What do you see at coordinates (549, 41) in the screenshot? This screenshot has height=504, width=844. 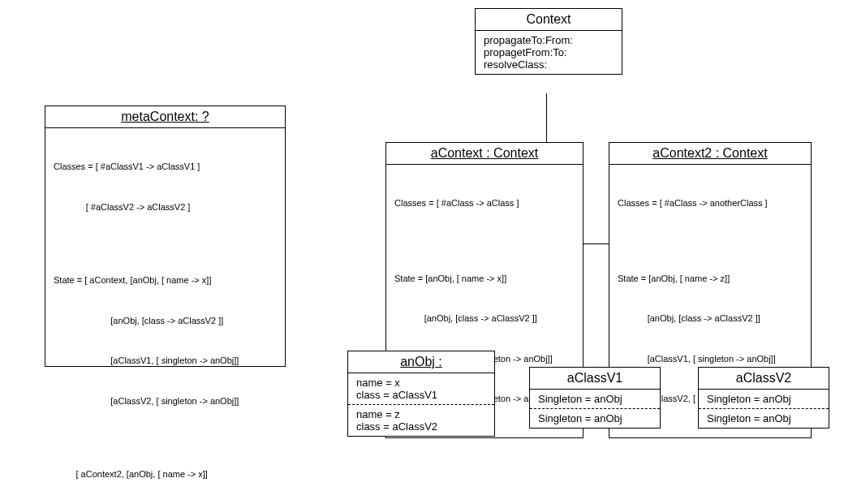 I see `method: propagateTo:From:` at bounding box center [549, 41].